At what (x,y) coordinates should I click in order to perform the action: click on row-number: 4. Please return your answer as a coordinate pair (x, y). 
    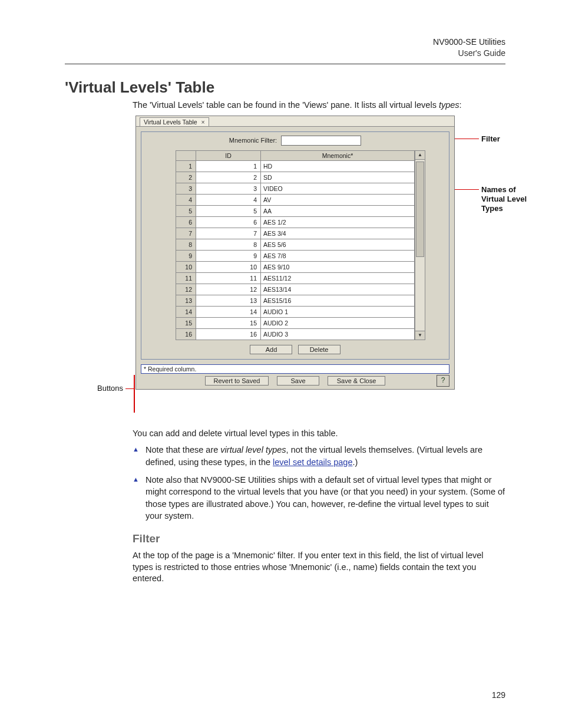
    Looking at the image, I should click on (186, 199).